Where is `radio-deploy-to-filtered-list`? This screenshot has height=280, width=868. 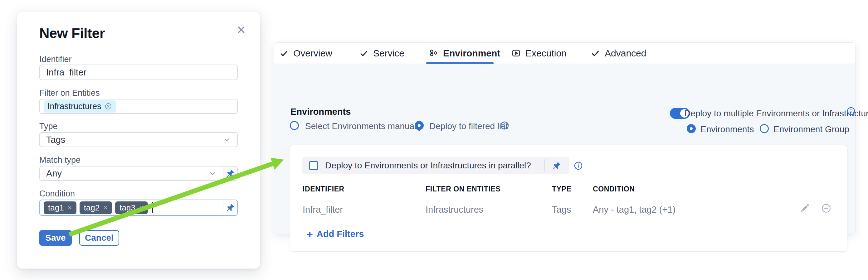 radio-deploy-to-filtered-list is located at coordinates (419, 125).